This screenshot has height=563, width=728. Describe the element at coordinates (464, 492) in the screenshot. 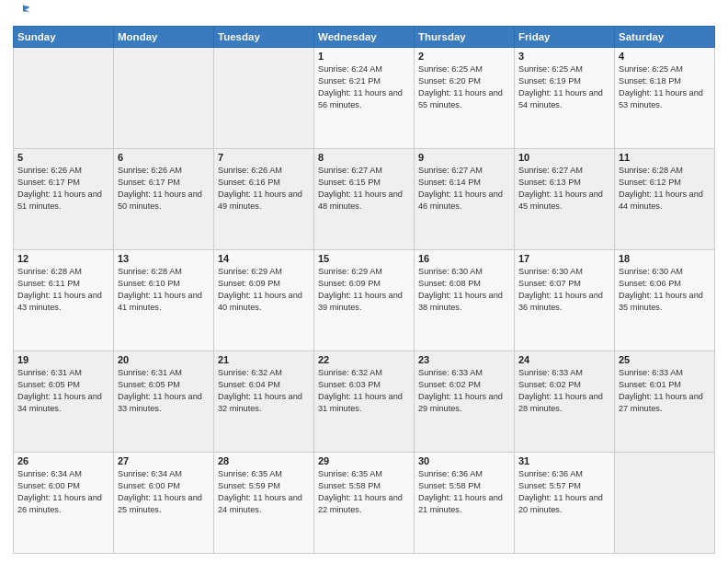

I see `day-info: Sunrise: 6:36 AMSunset: 5:58 PMDaylight:…` at that location.